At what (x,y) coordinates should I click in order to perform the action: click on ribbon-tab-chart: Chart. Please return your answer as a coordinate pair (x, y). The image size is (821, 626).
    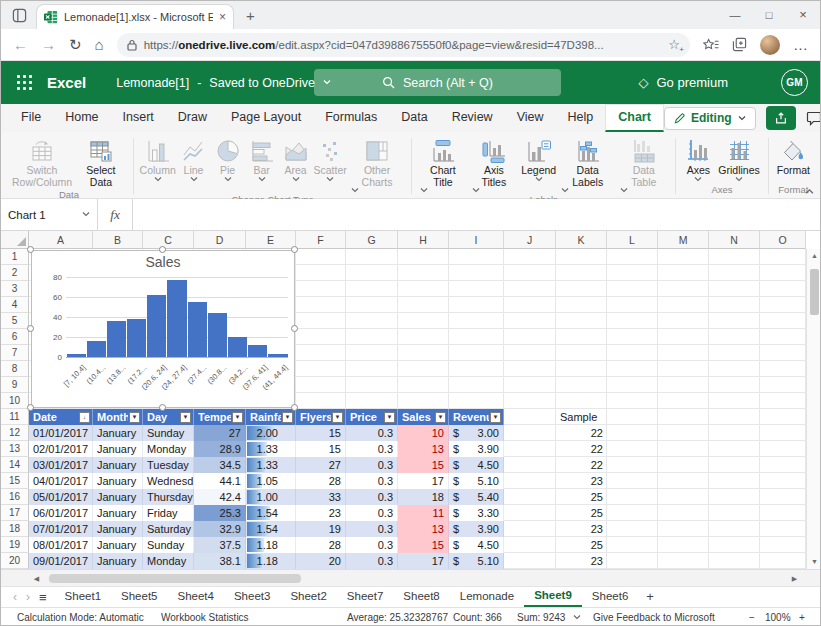
    Looking at the image, I should click on (634, 118).